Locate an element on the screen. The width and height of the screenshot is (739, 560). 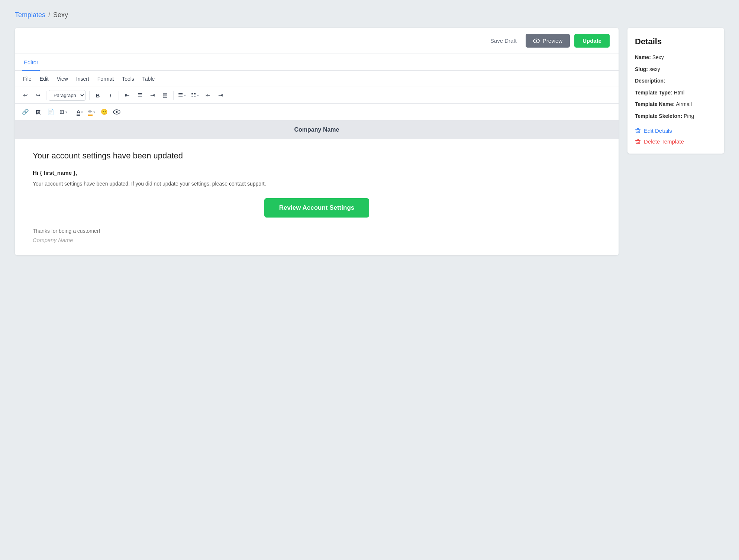
highlight-chevron: ▾ is located at coordinates (94, 112).